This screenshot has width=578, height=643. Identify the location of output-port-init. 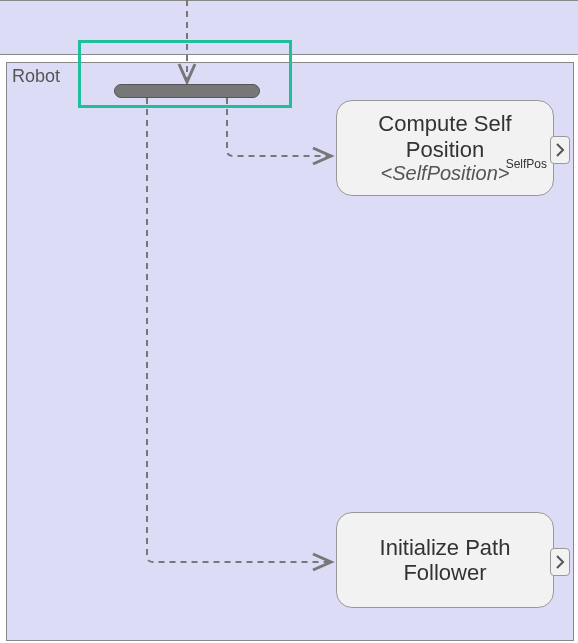
(560, 562).